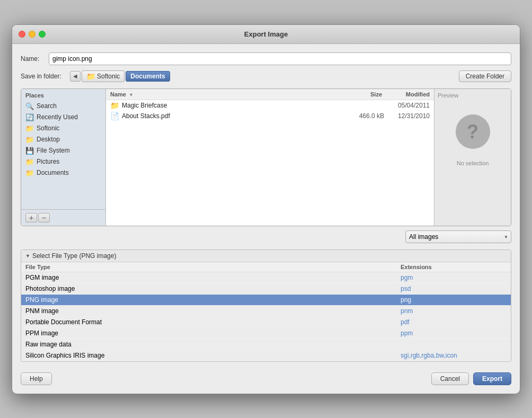 The height and width of the screenshot is (418, 532). I want to click on preview-placeholder-icon: ?, so click(473, 132).